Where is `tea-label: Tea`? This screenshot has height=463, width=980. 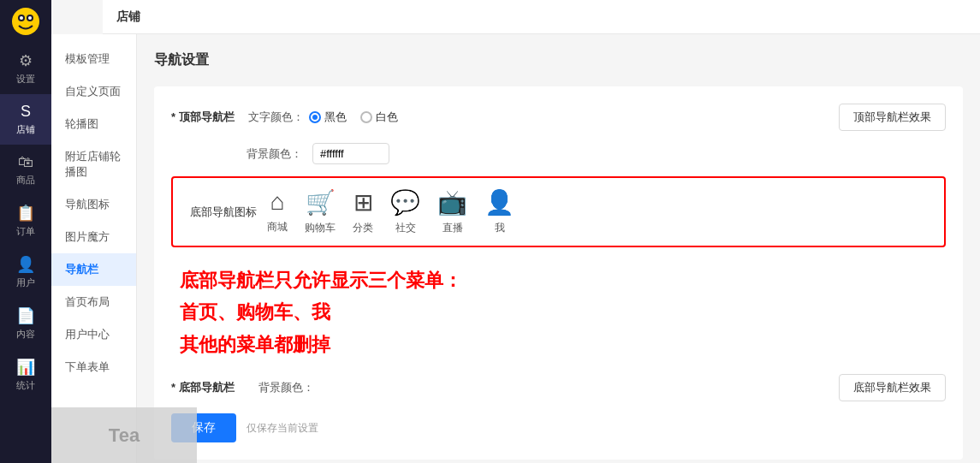 tea-label: Tea is located at coordinates (139, 436).